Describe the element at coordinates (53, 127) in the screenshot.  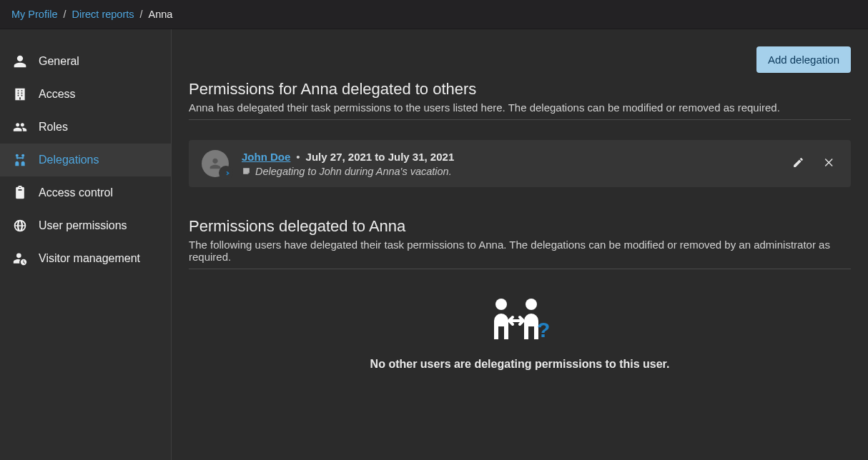
I see `sidebar-item-label: Roles` at that location.